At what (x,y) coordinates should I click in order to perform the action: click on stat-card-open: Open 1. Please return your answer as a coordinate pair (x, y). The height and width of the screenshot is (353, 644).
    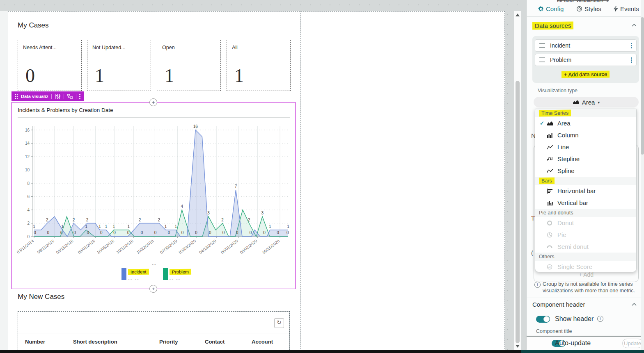
    Looking at the image, I should click on (189, 66).